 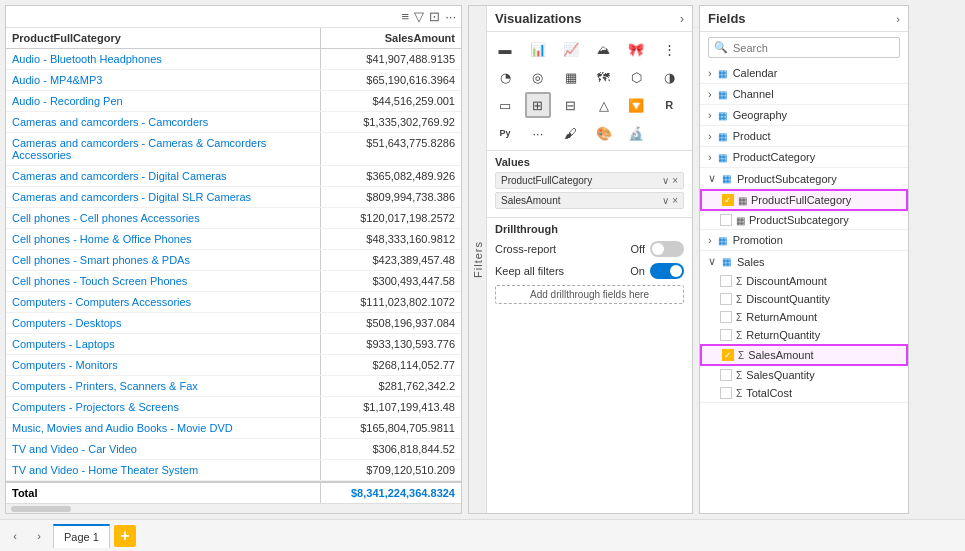 What do you see at coordinates (234, 428) in the screenshot?
I see `table-row: Music, Movies and Audio Books - Movie DV…` at bounding box center [234, 428].